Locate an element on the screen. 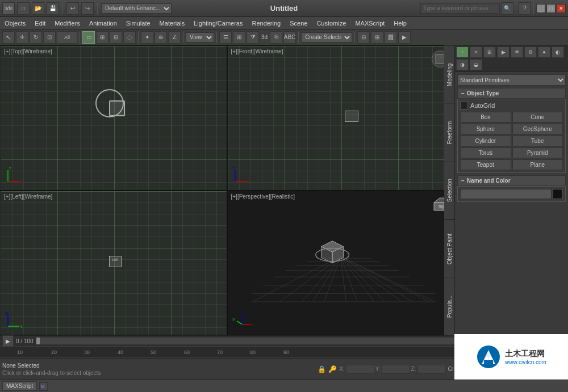 This screenshot has width=568, height=392. menu-modifiers: Modifiers is located at coordinates (67, 23).